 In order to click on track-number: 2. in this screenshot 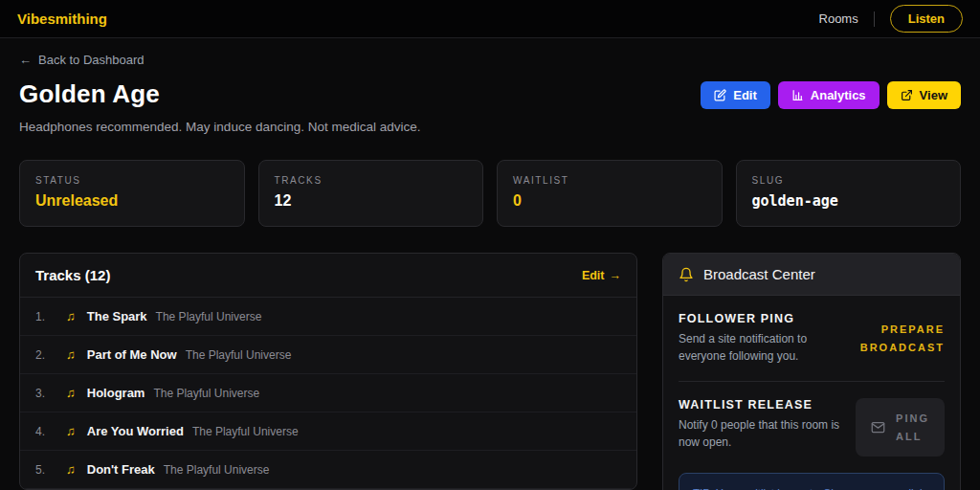, I will do `click(48, 355)`.